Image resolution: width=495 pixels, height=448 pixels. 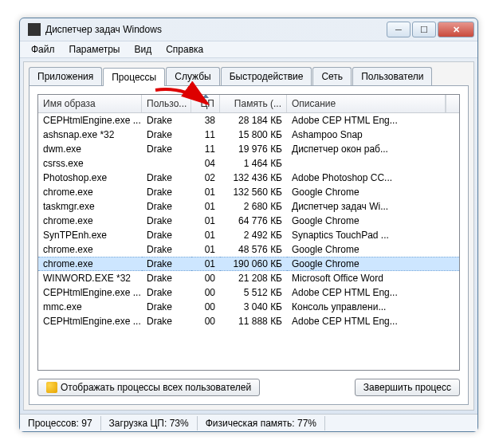 What do you see at coordinates (65, 77) in the screenshot?
I see `tab-applications: Приложения` at bounding box center [65, 77].